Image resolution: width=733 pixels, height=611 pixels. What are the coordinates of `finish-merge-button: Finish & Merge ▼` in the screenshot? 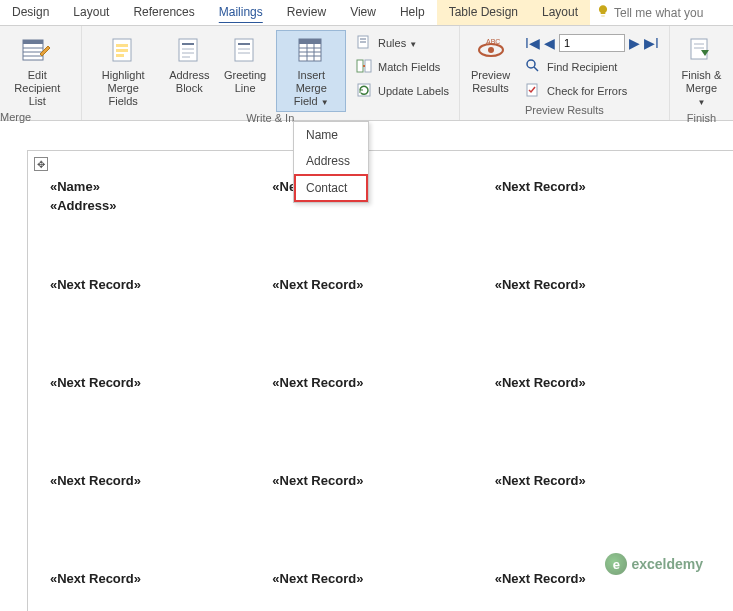 It's located at (702, 71).